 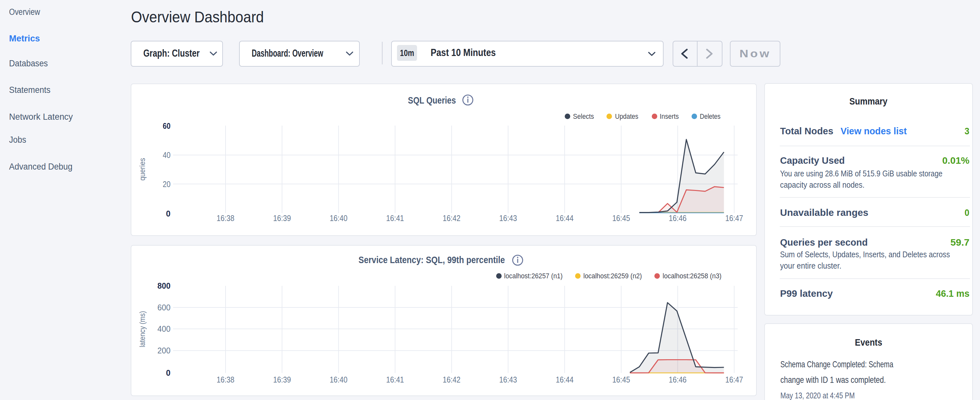 What do you see at coordinates (167, 155) in the screenshot?
I see `svg-text: 40` at bounding box center [167, 155].